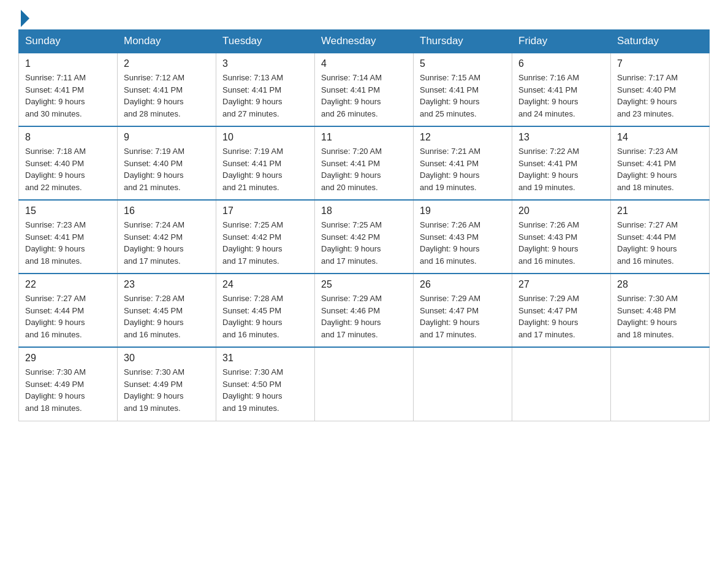  Describe the element at coordinates (167, 163) in the screenshot. I see `table-row: 9 Sunrise: 7:19 AM Sunset: 4:40 PM Dayli…` at that location.